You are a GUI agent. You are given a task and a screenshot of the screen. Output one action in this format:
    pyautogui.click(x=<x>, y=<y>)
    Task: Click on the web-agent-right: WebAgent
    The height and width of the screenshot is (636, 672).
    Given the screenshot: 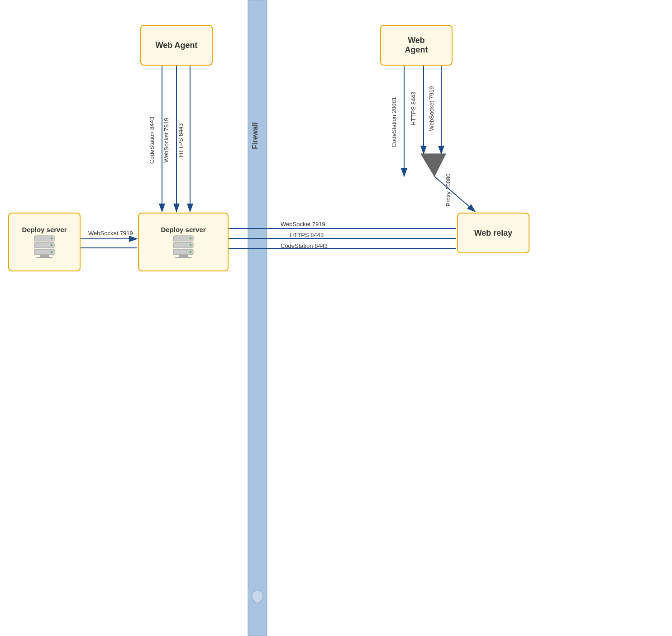 What is the action you would take?
    pyautogui.click(x=416, y=45)
    